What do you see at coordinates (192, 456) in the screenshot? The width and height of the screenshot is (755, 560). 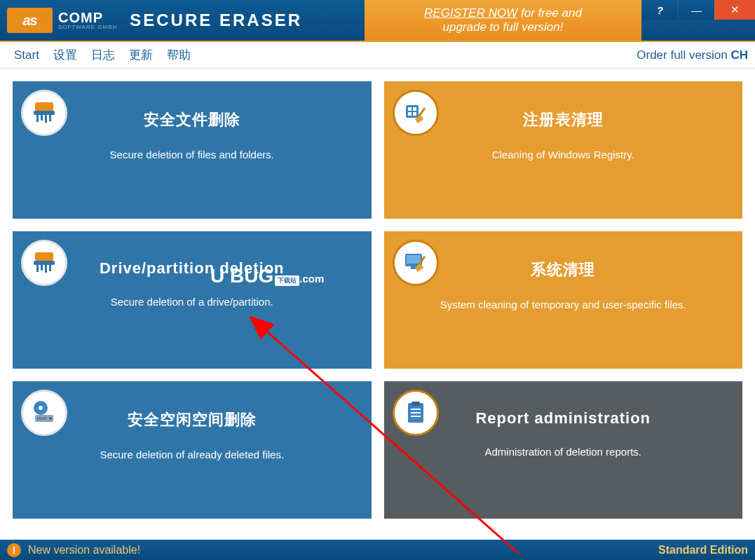 I see `tile-desc: Secure deletion of already deleted files…` at bounding box center [192, 456].